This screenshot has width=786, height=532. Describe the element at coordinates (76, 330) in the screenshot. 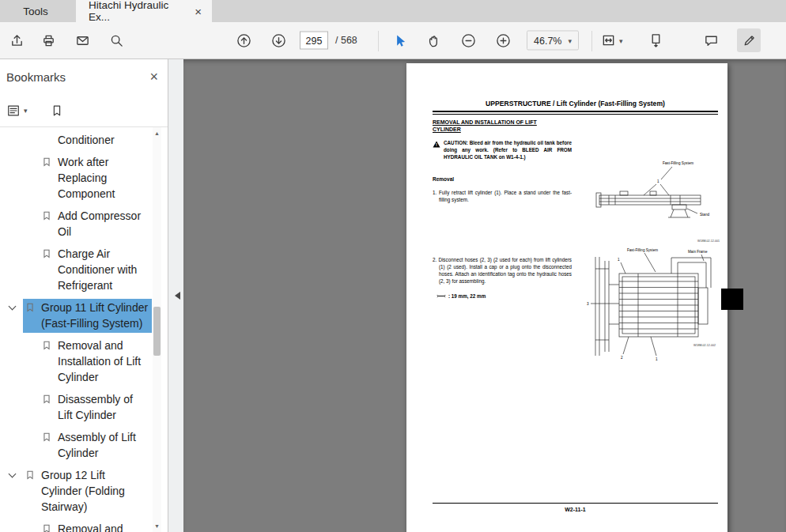

I see `bookmarks-tree: Conditioner Work after Replacing Compone…` at that location.